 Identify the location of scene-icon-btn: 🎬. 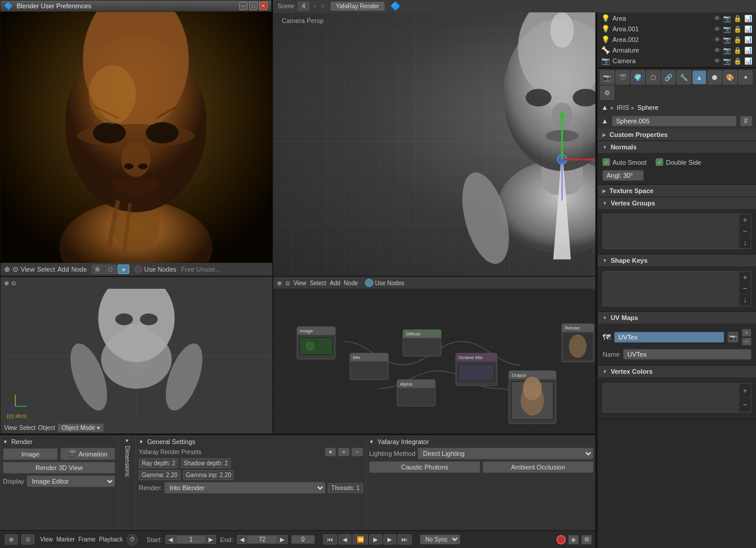
(623, 77).